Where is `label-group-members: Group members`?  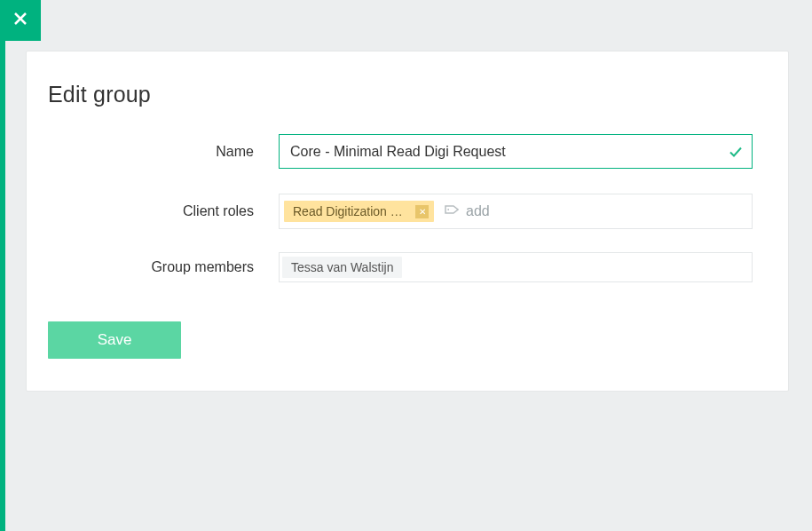
label-group-members: Group members is located at coordinates (163, 267).